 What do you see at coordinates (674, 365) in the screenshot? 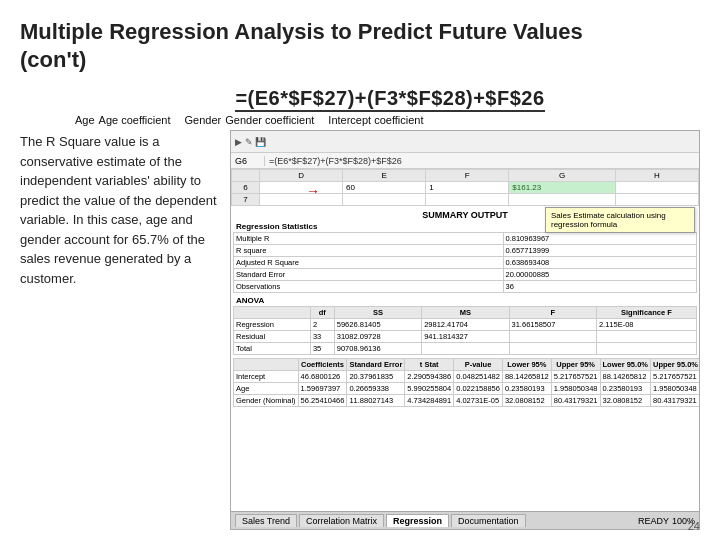
I see `coeff-col-upper950: Upper 95.0%` at bounding box center [674, 365].